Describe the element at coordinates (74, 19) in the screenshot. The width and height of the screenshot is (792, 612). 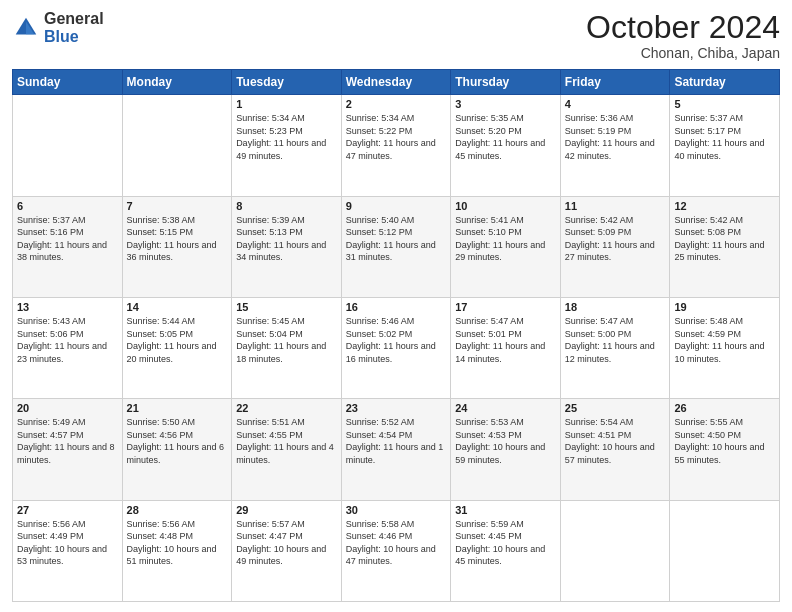
I see `logo-general: General` at that location.